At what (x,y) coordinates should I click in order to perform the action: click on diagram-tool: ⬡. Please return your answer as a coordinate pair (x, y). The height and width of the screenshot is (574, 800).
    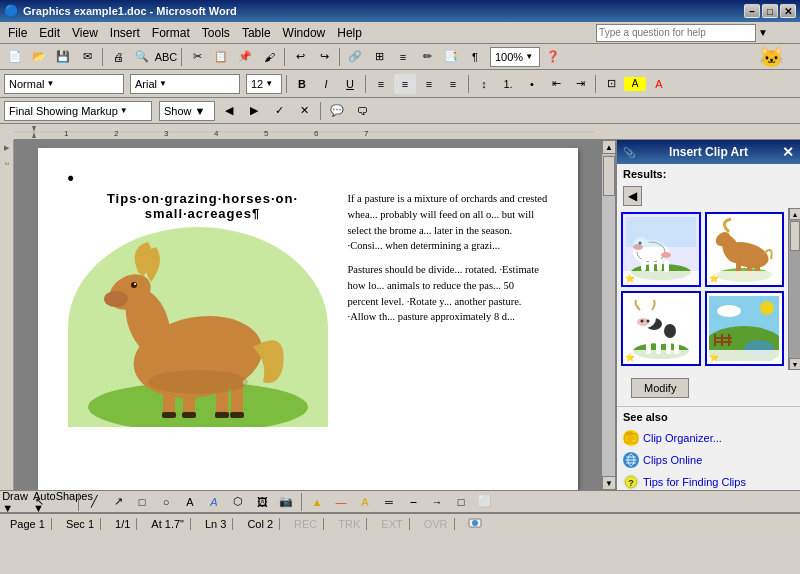
    Looking at the image, I should click on (238, 502).